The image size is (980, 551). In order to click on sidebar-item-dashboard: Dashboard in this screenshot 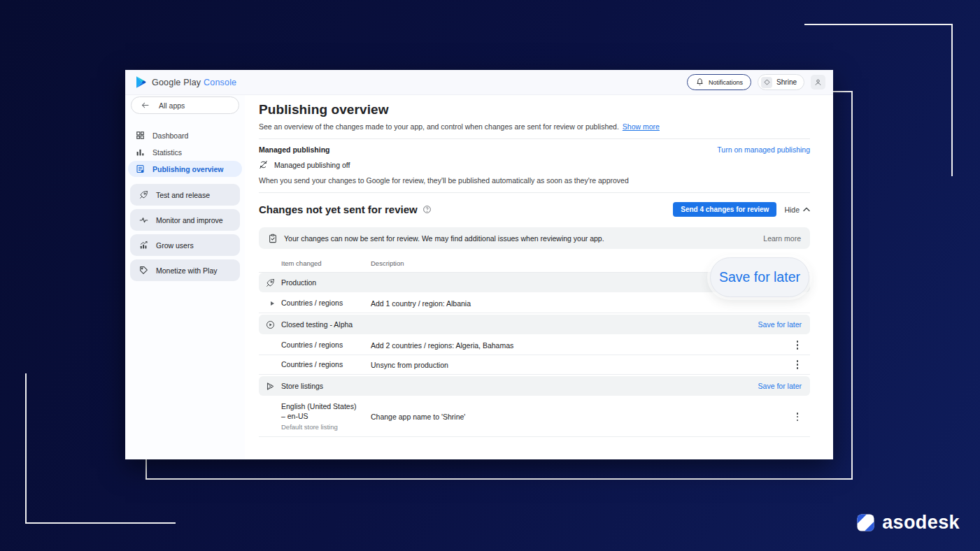, I will do `click(185, 136)`.